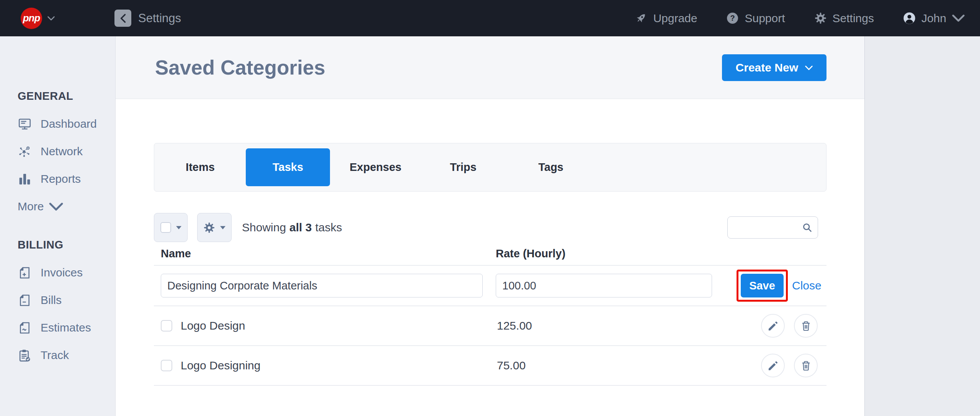  Describe the element at coordinates (934, 18) in the screenshot. I see `user-name: John` at that location.